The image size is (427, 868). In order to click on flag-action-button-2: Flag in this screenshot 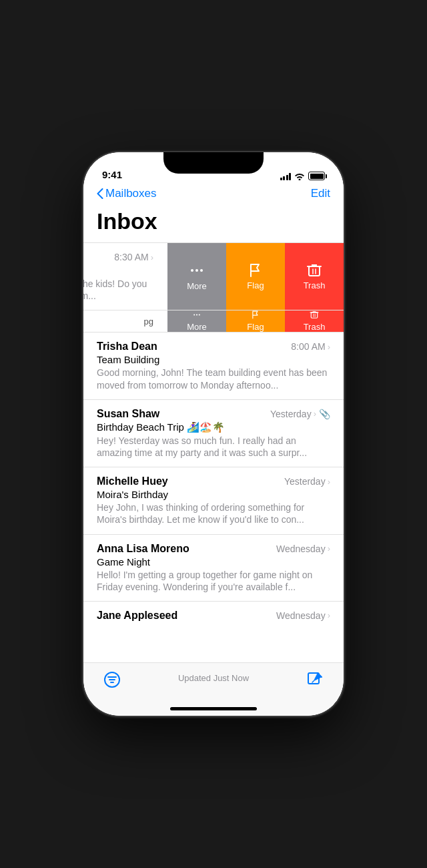, I will do `click(256, 321)`.